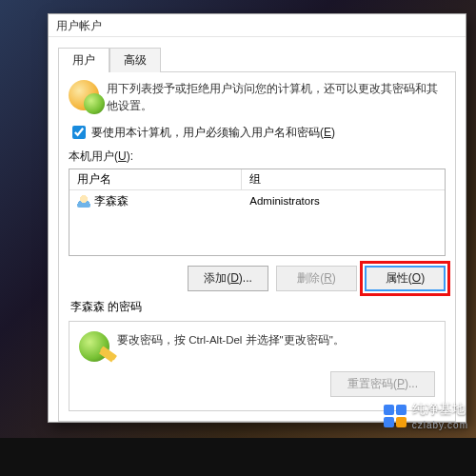  What do you see at coordinates (84, 60) in the screenshot?
I see `tab-users: 用户` at bounding box center [84, 60].